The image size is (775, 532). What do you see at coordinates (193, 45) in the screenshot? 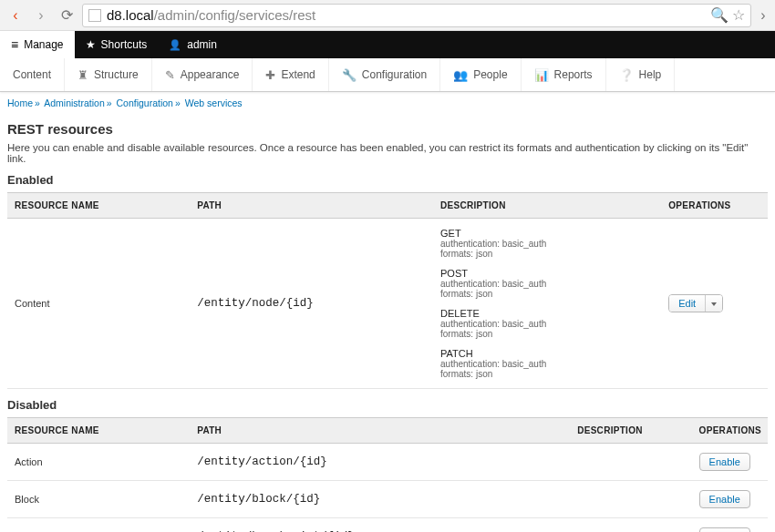
I see `toolbar-user: admin` at bounding box center [193, 45].